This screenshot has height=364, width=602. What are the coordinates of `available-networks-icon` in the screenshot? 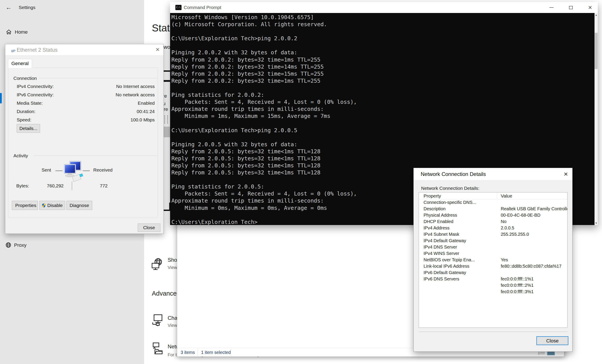 It's located at (157, 264).